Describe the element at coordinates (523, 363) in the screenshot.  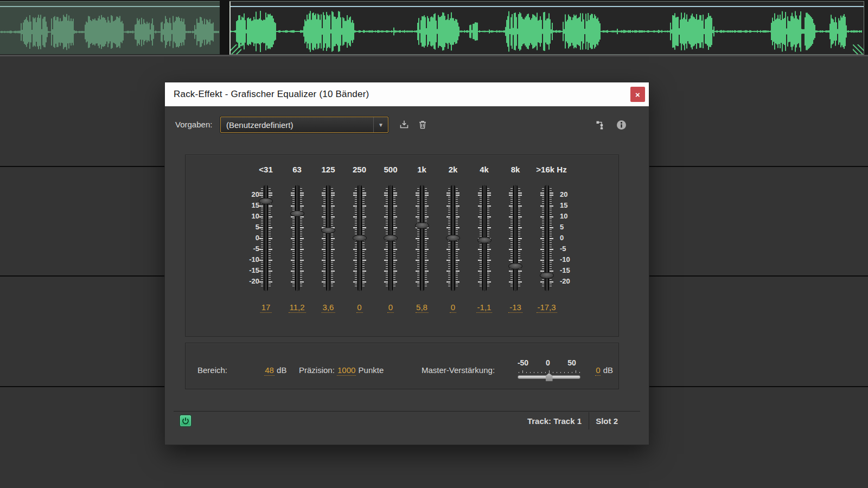
I see `master-scale-label: -50` at that location.